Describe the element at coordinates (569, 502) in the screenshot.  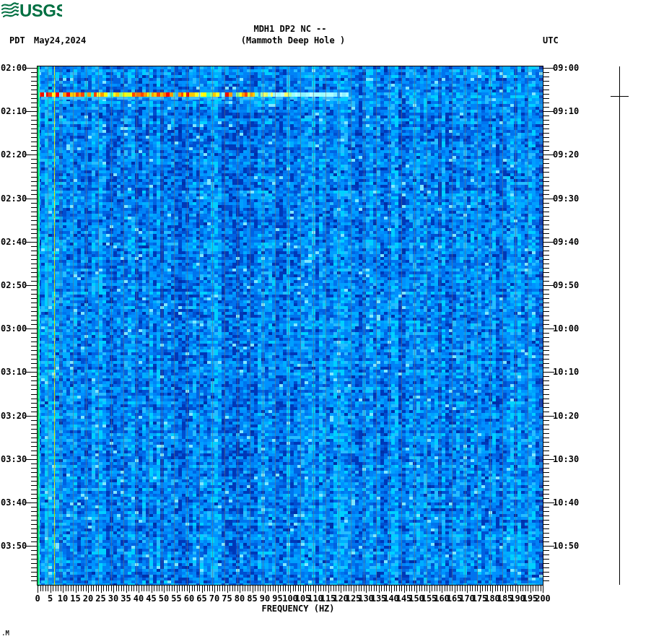
I see `right-time-tick-label: 10:40` at that location.